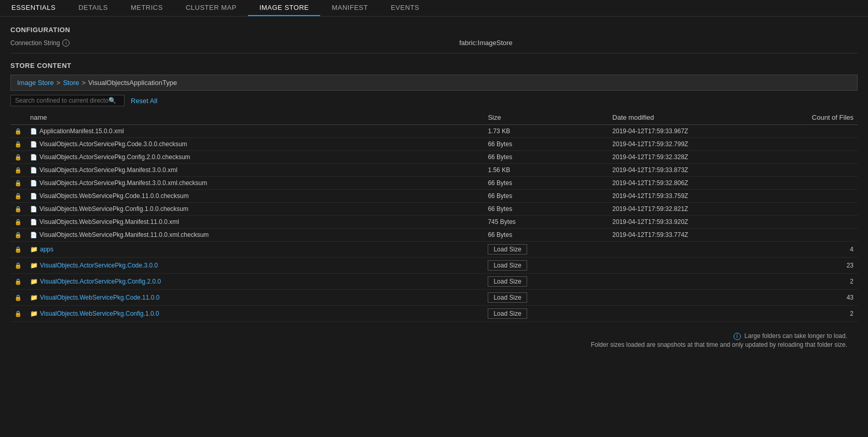  Describe the element at coordinates (816, 265) in the screenshot. I see `count-cell: 23` at that location.